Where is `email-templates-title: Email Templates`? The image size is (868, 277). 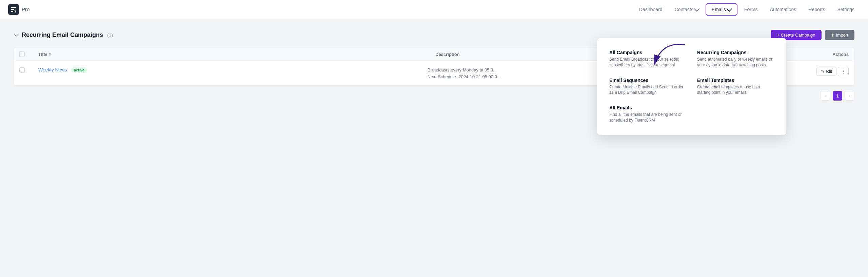 email-templates-title: Email Templates is located at coordinates (736, 80).